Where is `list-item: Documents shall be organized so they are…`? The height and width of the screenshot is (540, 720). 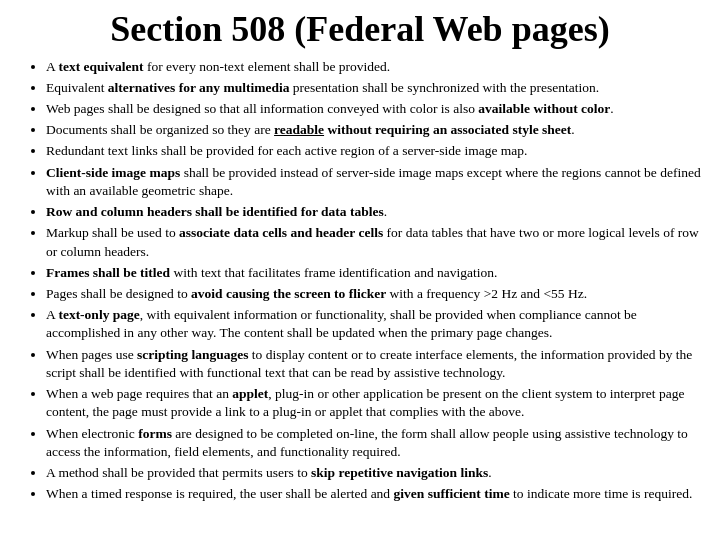
list-item: Documents shall be organized so they are… is located at coordinates (374, 130).